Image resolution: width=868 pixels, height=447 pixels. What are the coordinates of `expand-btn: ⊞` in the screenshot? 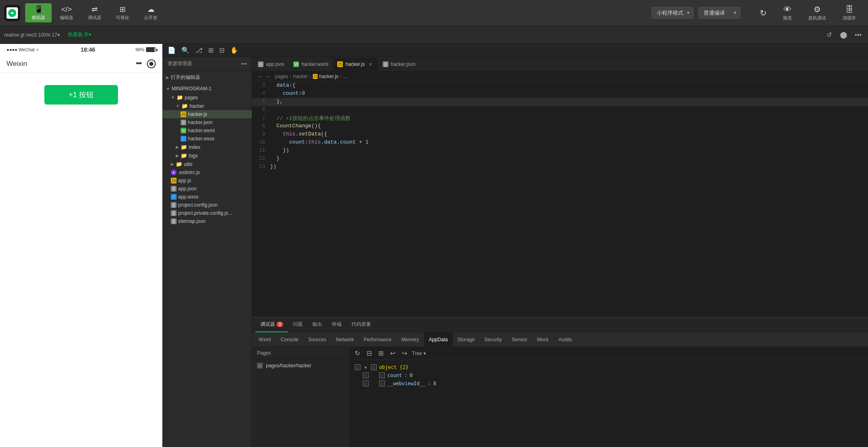 It's located at (381, 353).